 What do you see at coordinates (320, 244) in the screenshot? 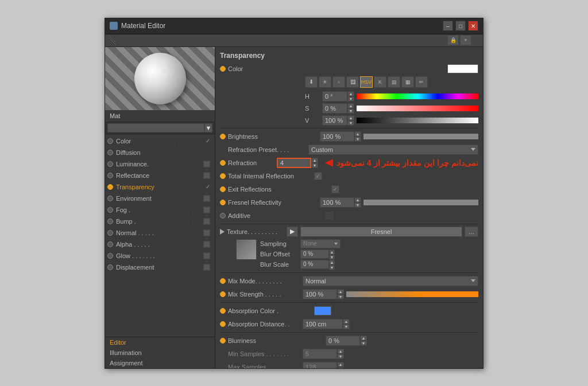
I see `sampling-dropdown: None` at bounding box center [320, 244].